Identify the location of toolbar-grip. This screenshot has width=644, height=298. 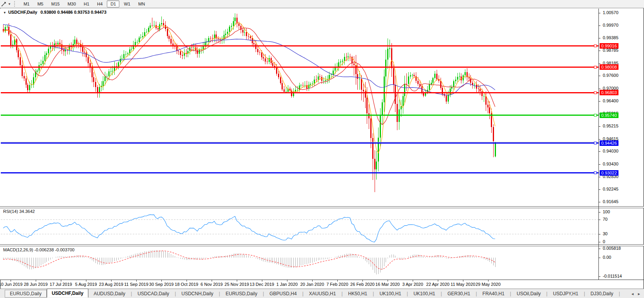
(15, 4).